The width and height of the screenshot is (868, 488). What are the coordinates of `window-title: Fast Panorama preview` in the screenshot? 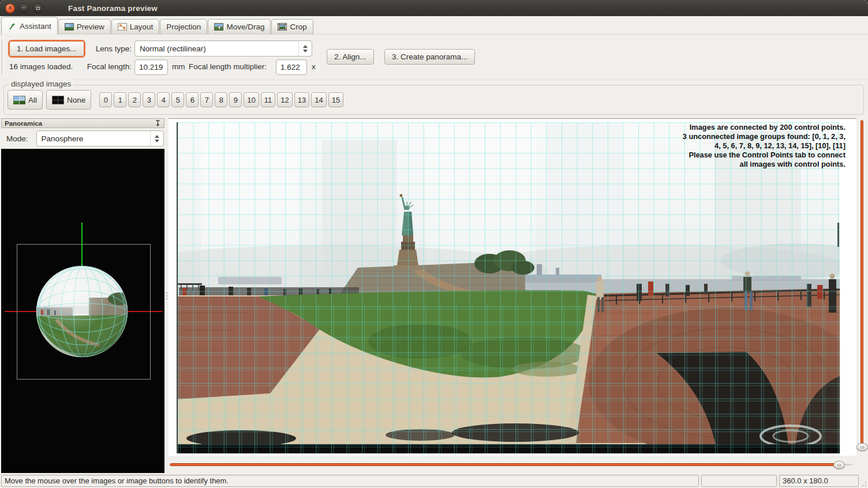 It's located at (113, 8).